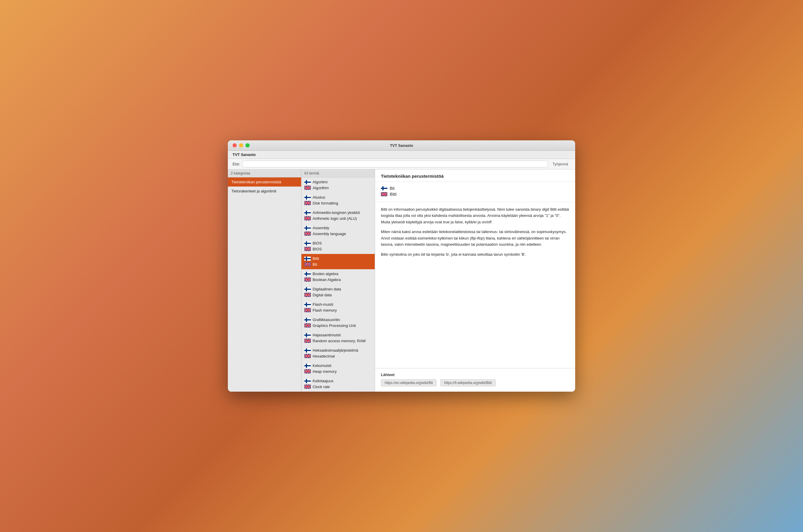 The height and width of the screenshot is (532, 803). Describe the element at coordinates (338, 354) in the screenshot. I see `list-item: Heksadesimaalijärjestelmä Hexadecimal` at that location.